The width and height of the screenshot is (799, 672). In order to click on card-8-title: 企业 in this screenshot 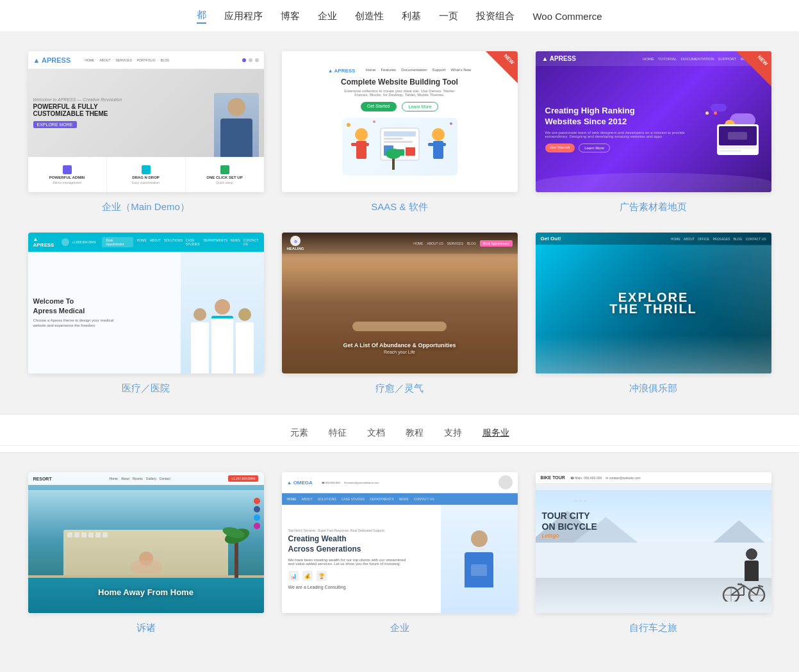, I will do `click(400, 628)`.